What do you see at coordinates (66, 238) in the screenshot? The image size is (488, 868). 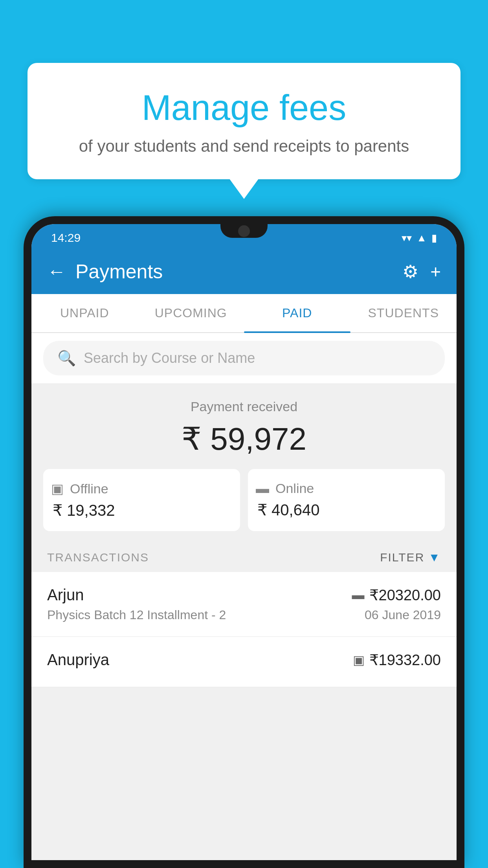 I see `status-time: 14:29` at bounding box center [66, 238].